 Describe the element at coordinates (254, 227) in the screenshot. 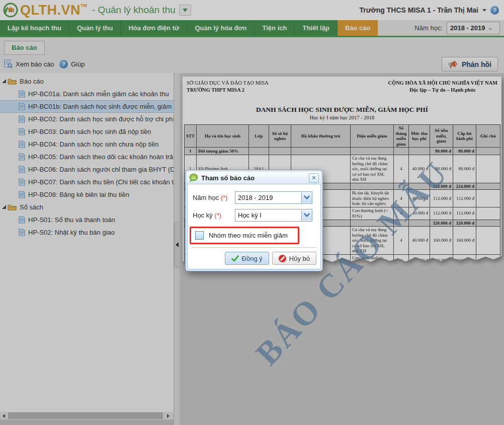

I see `dialog-body: Năm học (*) 2018 - 2019 Học kỳ (*) Học k…` at that location.